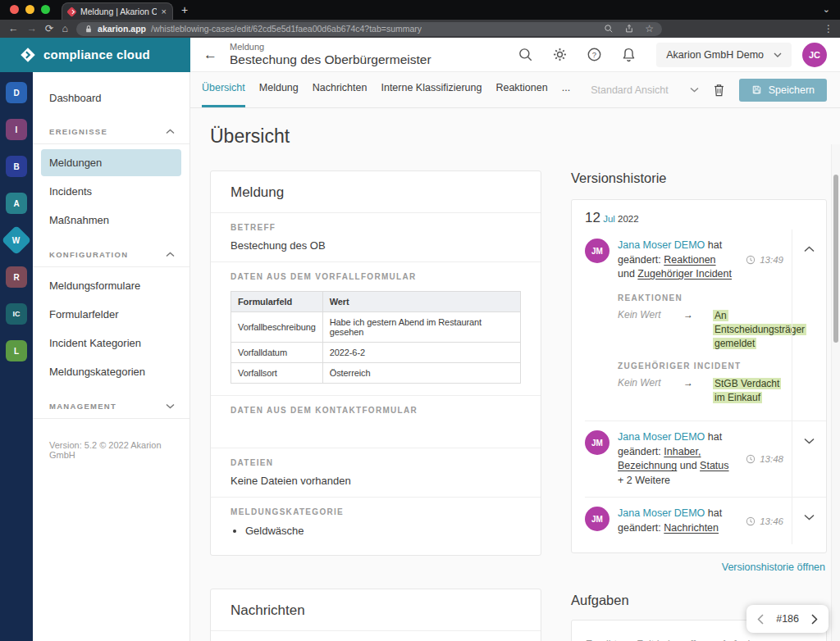  Describe the element at coordinates (422, 302) in the screenshot. I see `table-header-wert: Wert` at that location.